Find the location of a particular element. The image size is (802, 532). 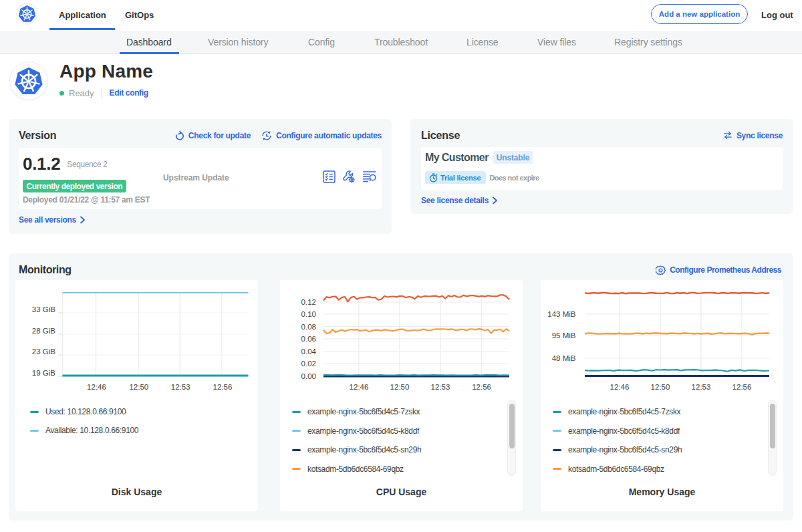

svg-text: 0.08 is located at coordinates (309, 327).